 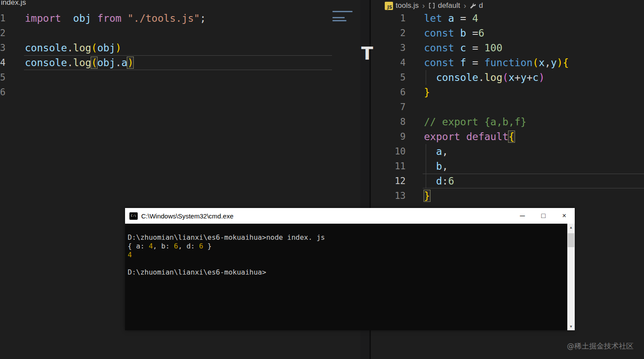 What do you see at coordinates (496, 48) in the screenshot?
I see `code-line: const c = 100` at bounding box center [496, 48].